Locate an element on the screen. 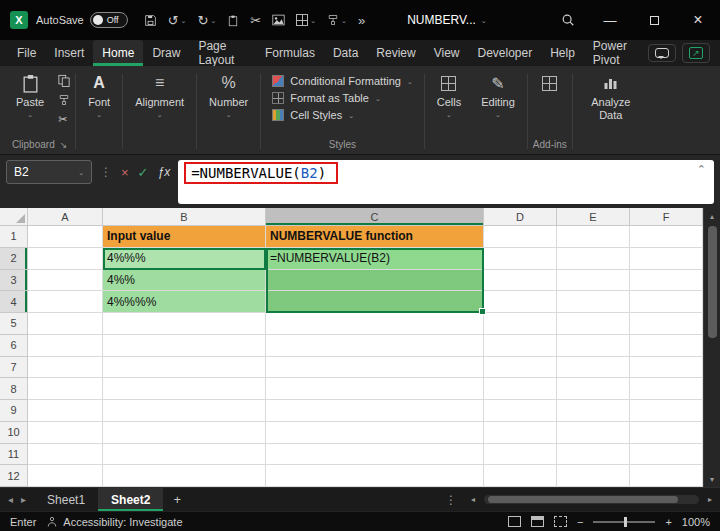 Image resolution: width=720 pixels, height=531 pixels. vertical-scrollbar-thumb is located at coordinates (712, 282).